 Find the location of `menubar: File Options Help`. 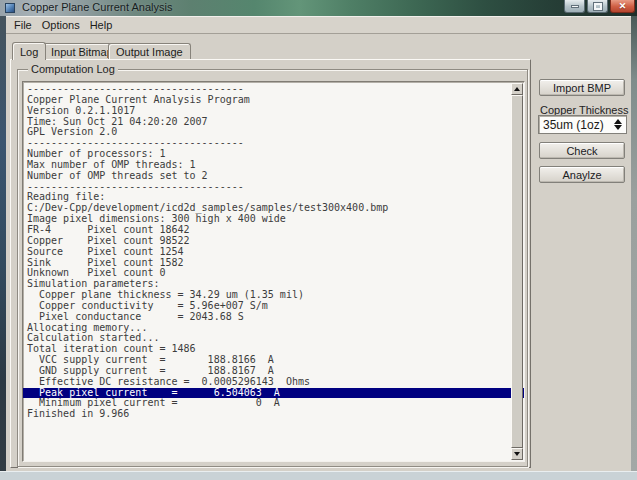

menubar: File Options Help is located at coordinates (318, 25).